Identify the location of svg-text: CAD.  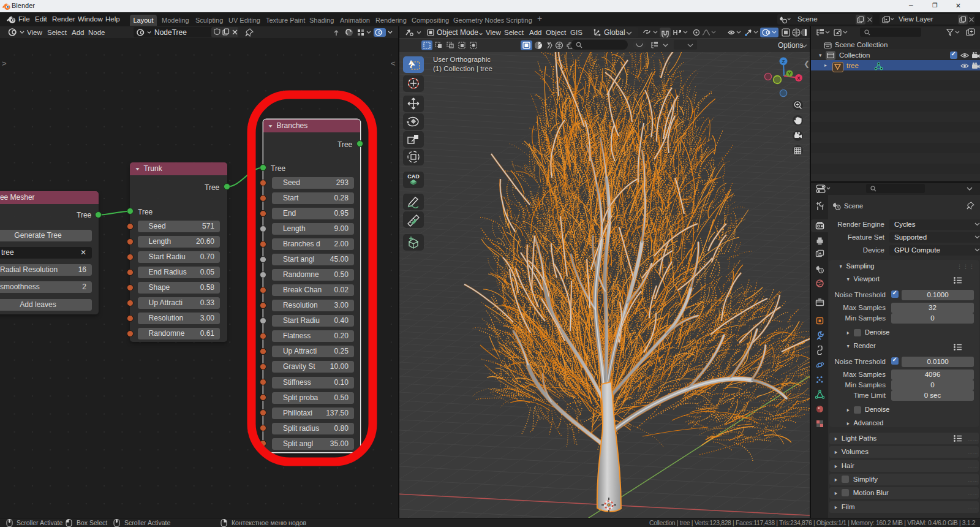
(413, 176).